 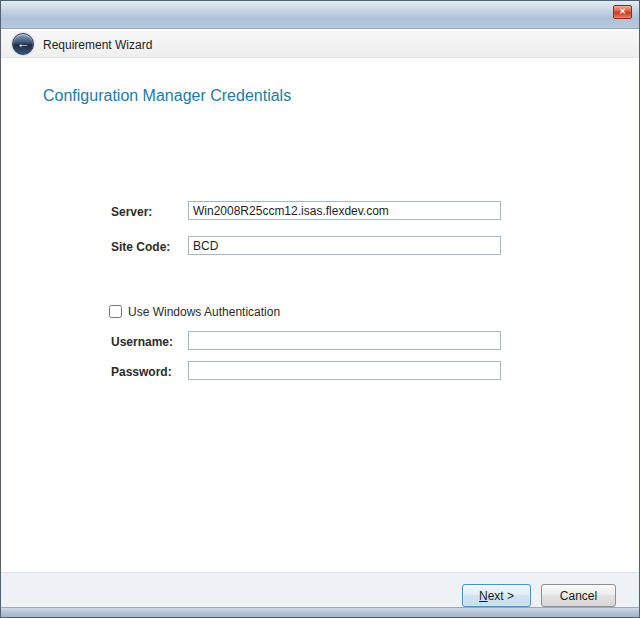 What do you see at coordinates (344, 210) in the screenshot?
I see `server-input` at bounding box center [344, 210].